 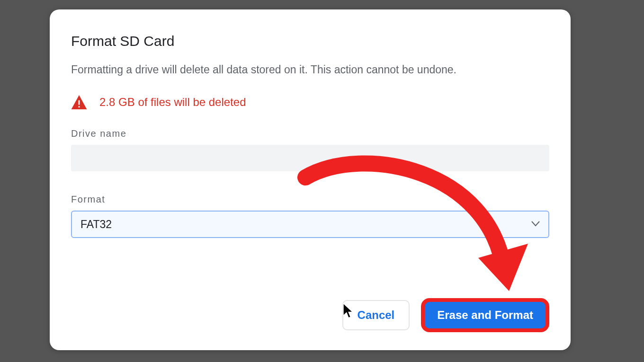 What do you see at coordinates (310, 41) in the screenshot?
I see `dialog-title: Format SD Card` at bounding box center [310, 41].